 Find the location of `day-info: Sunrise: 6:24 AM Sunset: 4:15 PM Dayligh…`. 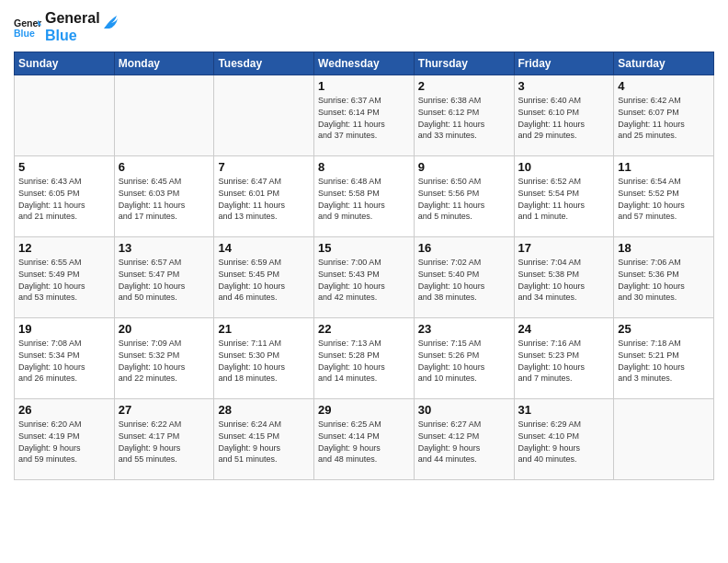

day-info: Sunrise: 6:24 AM Sunset: 4:15 PM Dayligh… is located at coordinates (264, 442).